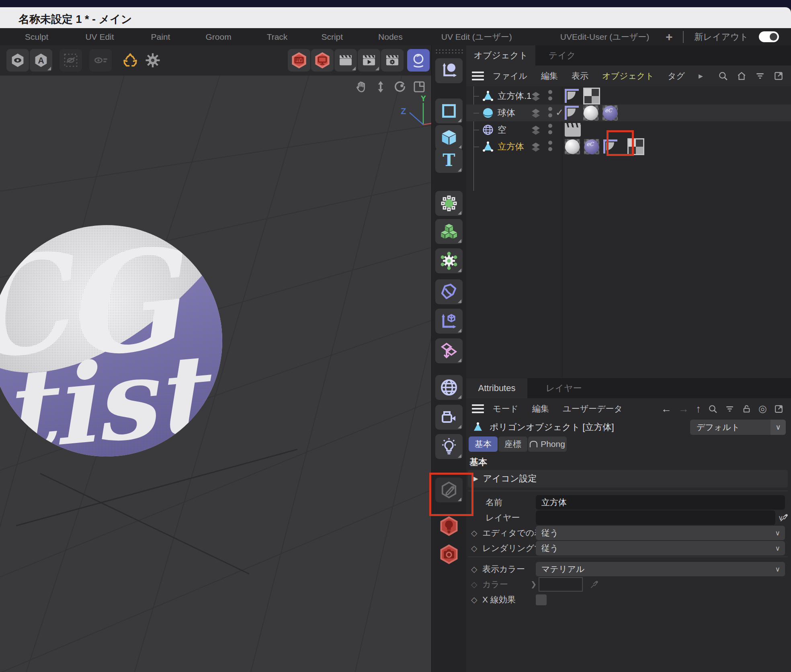 This screenshot has width=791, height=672. What do you see at coordinates (418, 60) in the screenshot?
I see `capture-webcam-button` at bounding box center [418, 60].